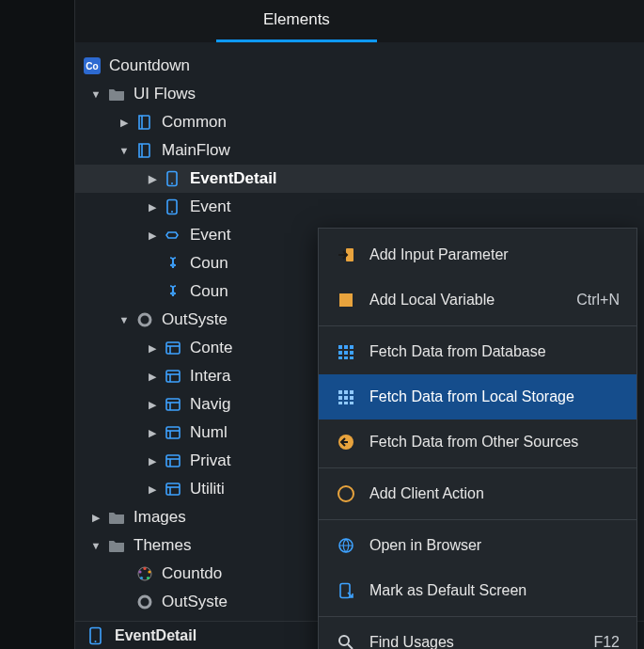  I want to click on menu-open-browser: Open in Browser, so click(478, 546).